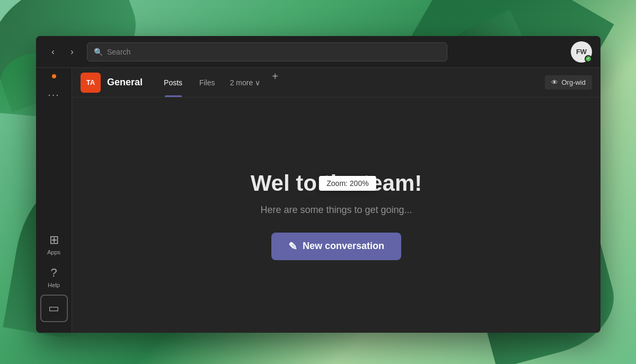  What do you see at coordinates (54, 252) in the screenshot?
I see `sidebar-item-apps-label: Apps` at bounding box center [54, 252].